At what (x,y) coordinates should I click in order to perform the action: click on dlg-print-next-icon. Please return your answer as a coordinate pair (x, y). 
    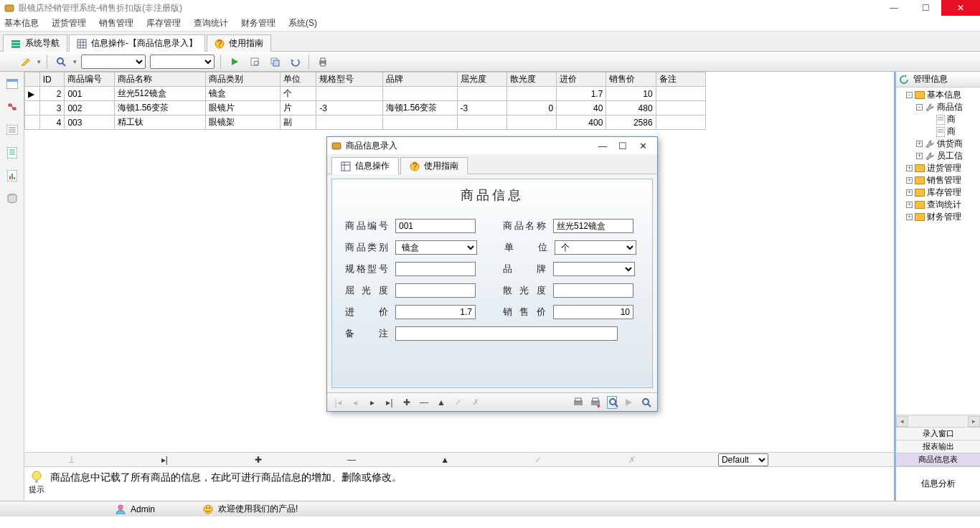
    Looking at the image, I should click on (595, 402).